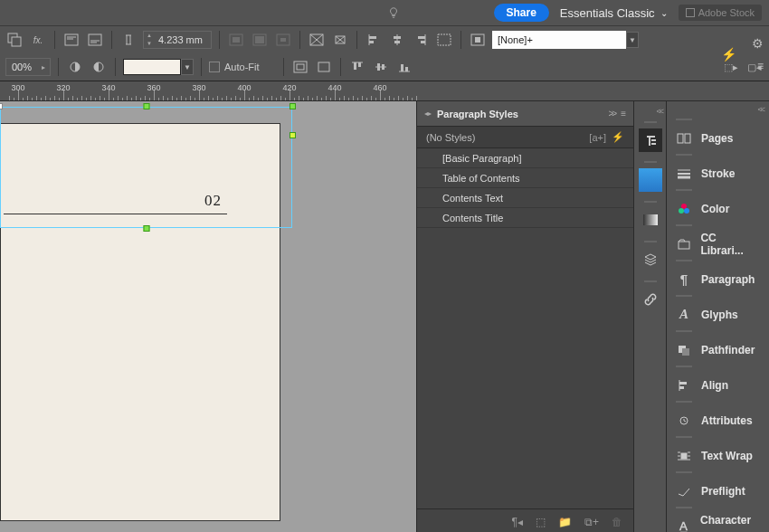 The height and width of the screenshot is (532, 769). I want to click on autofit-label: Auto-Fit, so click(242, 67).